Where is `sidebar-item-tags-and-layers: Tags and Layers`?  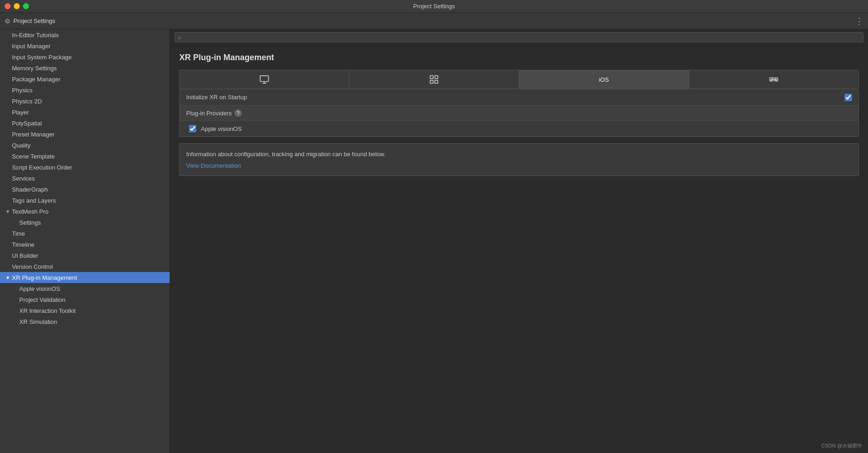
sidebar-item-tags-and-layers: Tags and Layers is located at coordinates (85, 200).